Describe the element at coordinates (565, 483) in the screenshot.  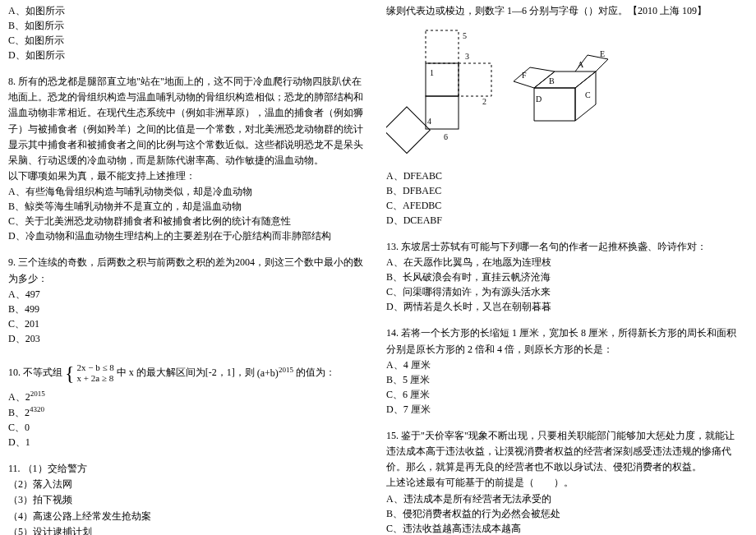
I see `question-sub: 上述论述最有可能基于的前提是（ ）。` at that location.